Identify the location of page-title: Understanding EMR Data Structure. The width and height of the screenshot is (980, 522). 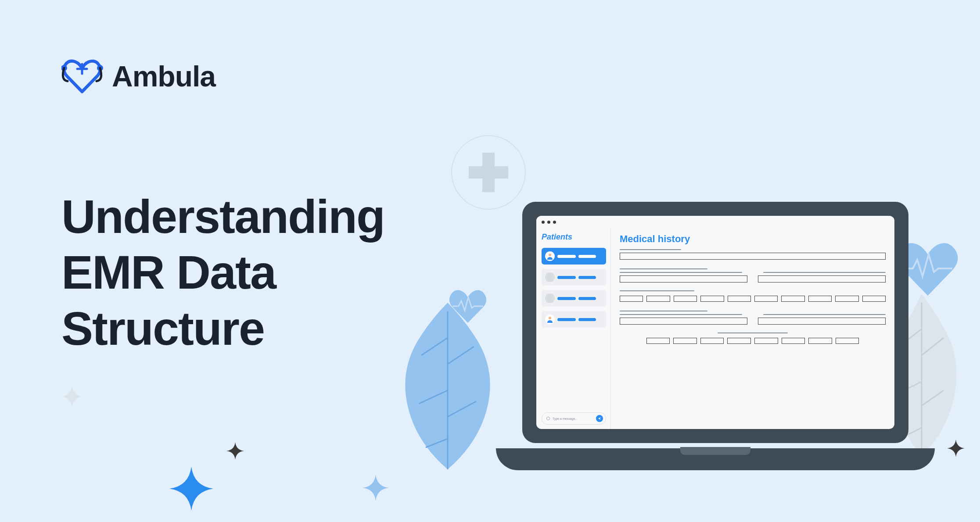
(259, 272).